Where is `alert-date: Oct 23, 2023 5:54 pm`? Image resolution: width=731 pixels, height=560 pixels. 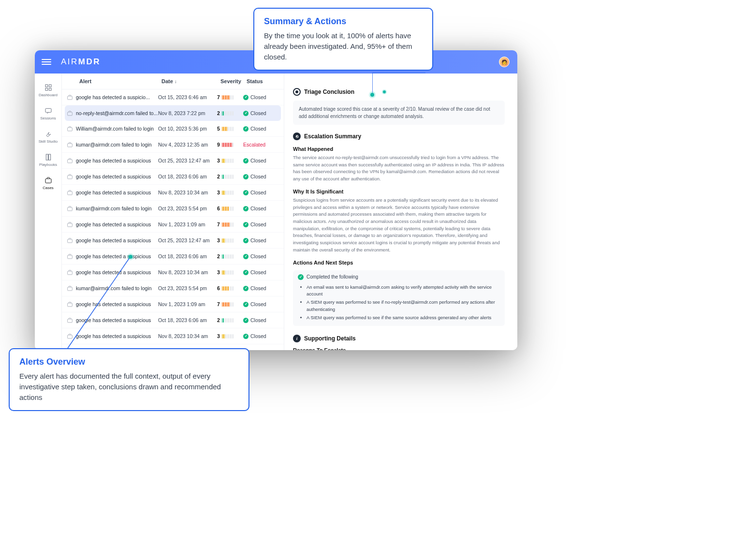
alert-date: Oct 23, 2023 5:54 pm is located at coordinates (188, 288).